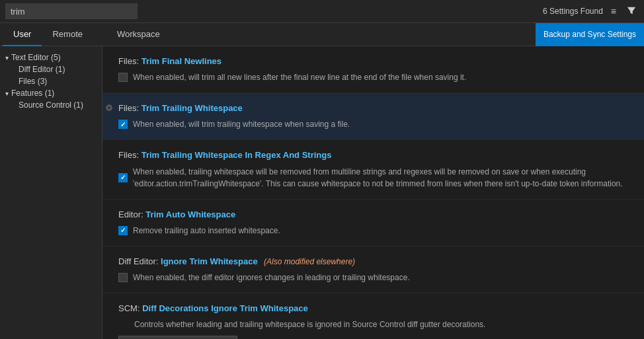 The width and height of the screenshot is (644, 339). What do you see at coordinates (614, 11) in the screenshot?
I see `filter-list-icon: ≡` at bounding box center [614, 11].